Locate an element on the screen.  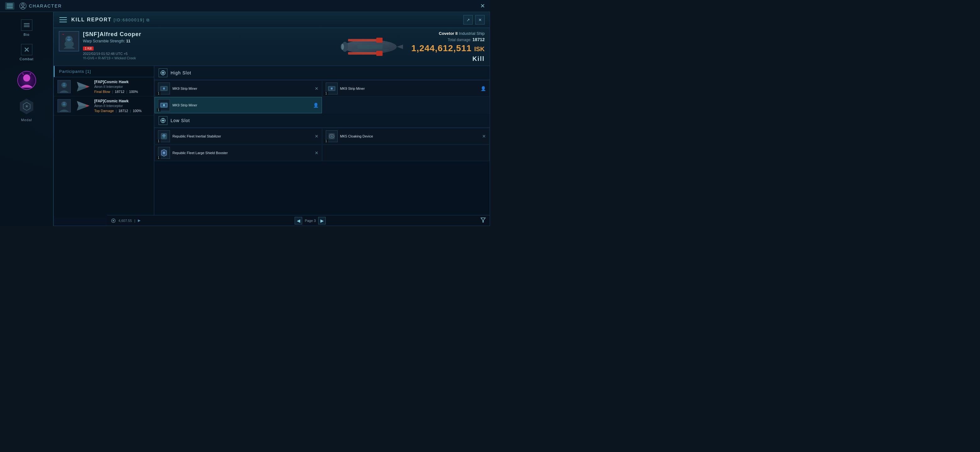
kr-menu-button is located at coordinates (63, 20).